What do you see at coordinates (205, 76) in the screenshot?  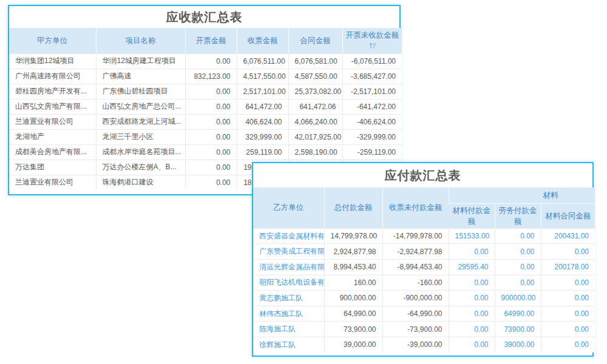 I see `table-row: 广州高速路有限公司广佛高速832,123.004,517,550.004,587…` at bounding box center [205, 76].